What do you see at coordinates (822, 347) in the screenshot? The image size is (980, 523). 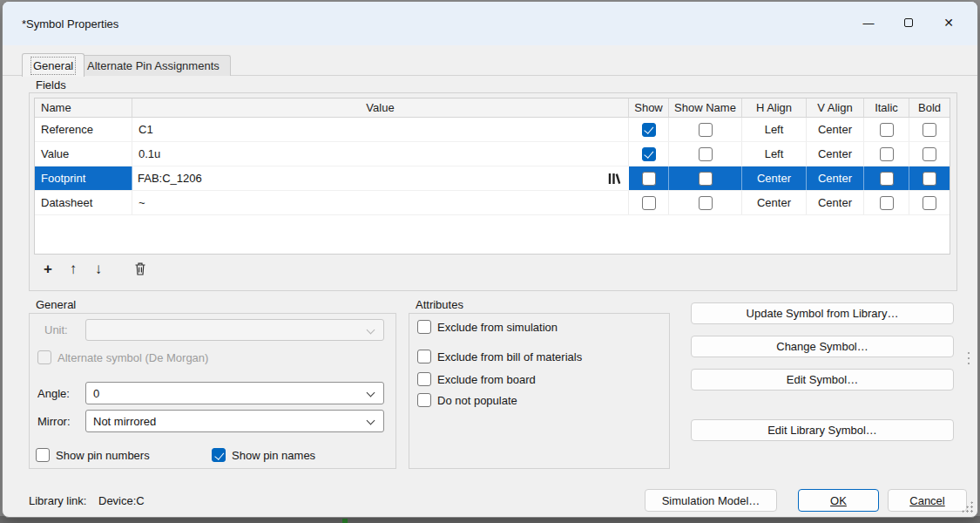 I see `change-symbol-button: Change Symbol…` at bounding box center [822, 347].